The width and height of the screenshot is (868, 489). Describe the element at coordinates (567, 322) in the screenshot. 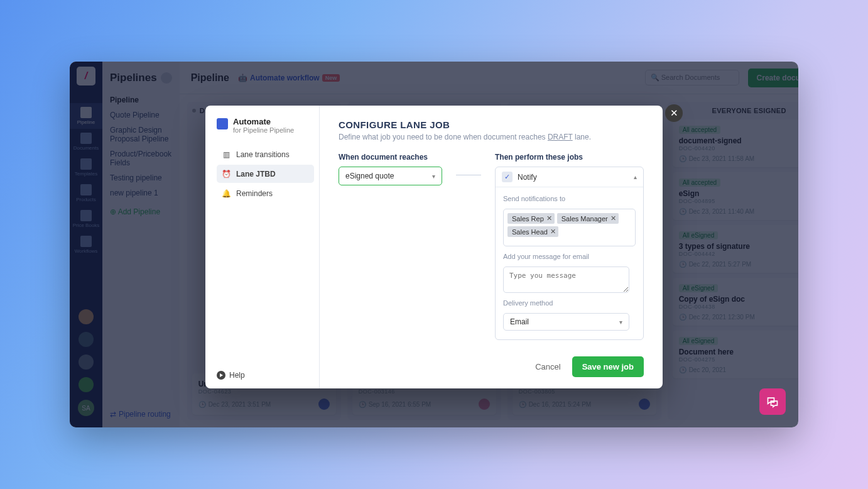

I see `delivery-select: Email▾` at that location.